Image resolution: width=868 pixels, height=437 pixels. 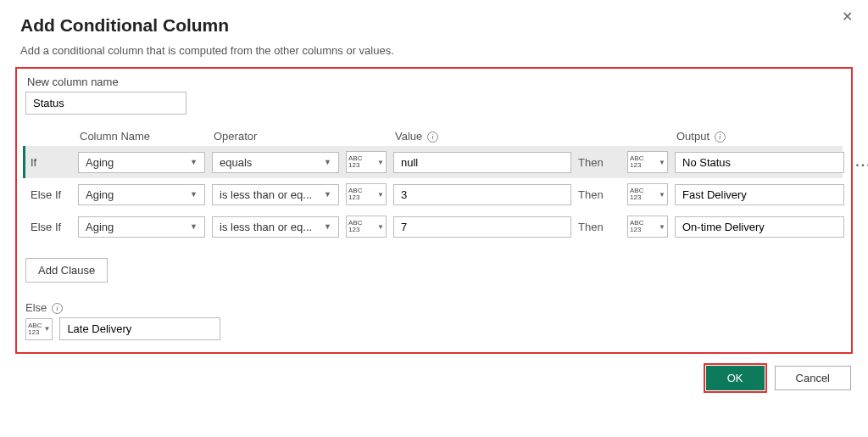 What do you see at coordinates (39, 329) in the screenshot?
I see `else-type-selector: ABC123` at bounding box center [39, 329].